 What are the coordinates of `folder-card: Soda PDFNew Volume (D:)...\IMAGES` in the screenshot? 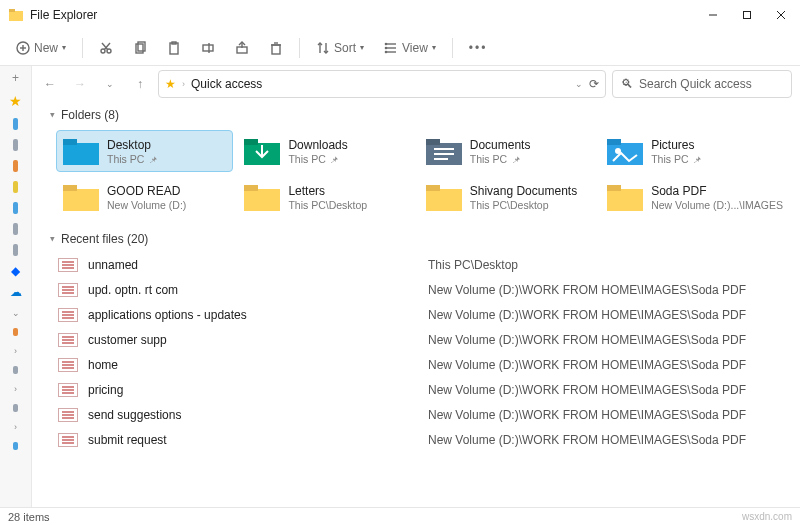 It's located at (695, 197).